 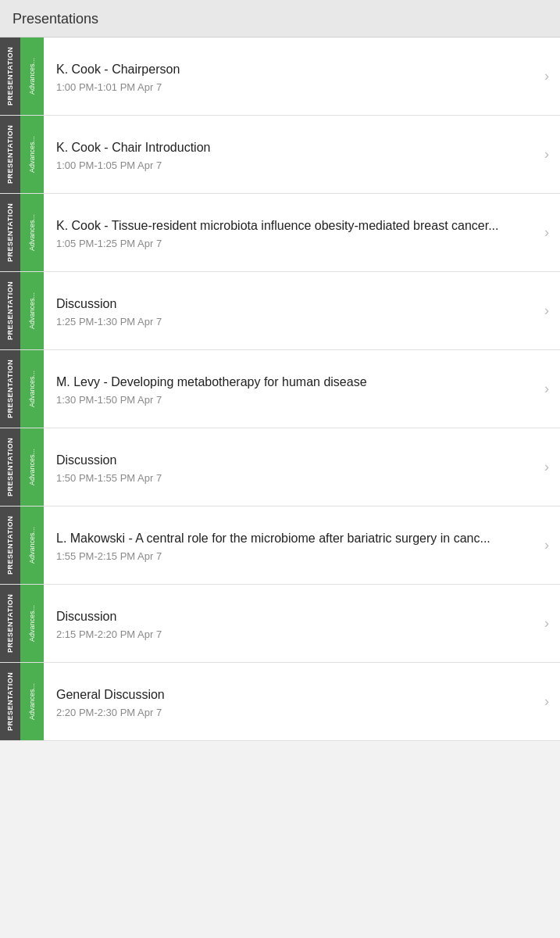 I want to click on item-subtitle: 1:00 PM-1:01 PM Apr 7, so click(x=292, y=88).